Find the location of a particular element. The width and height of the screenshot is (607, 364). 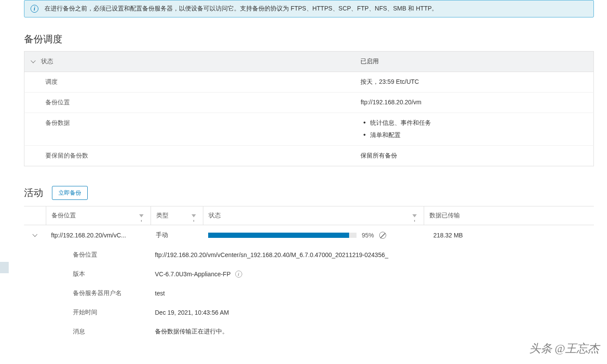

cancel-icon is located at coordinates (383, 235).